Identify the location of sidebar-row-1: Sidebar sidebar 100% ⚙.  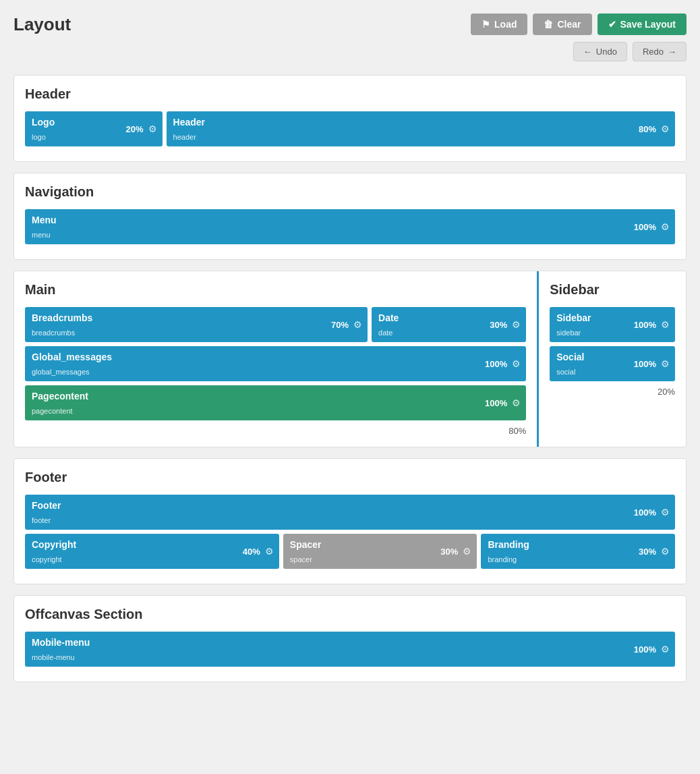
(612, 325).